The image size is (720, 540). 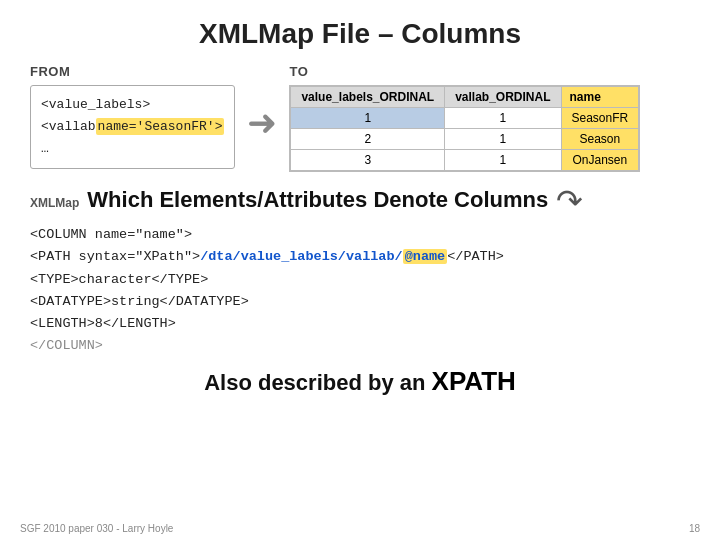 What do you see at coordinates (368, 98) in the screenshot?
I see `col-header-1: value_labels_ORDINAL` at bounding box center [368, 98].